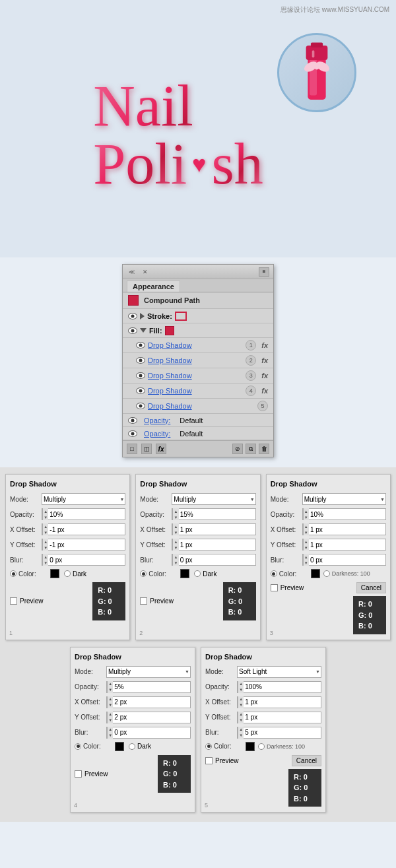 The height and width of the screenshot is (868, 396). Describe the element at coordinates (197, 574) in the screenshot. I see `ds2-dark-radio` at that location.